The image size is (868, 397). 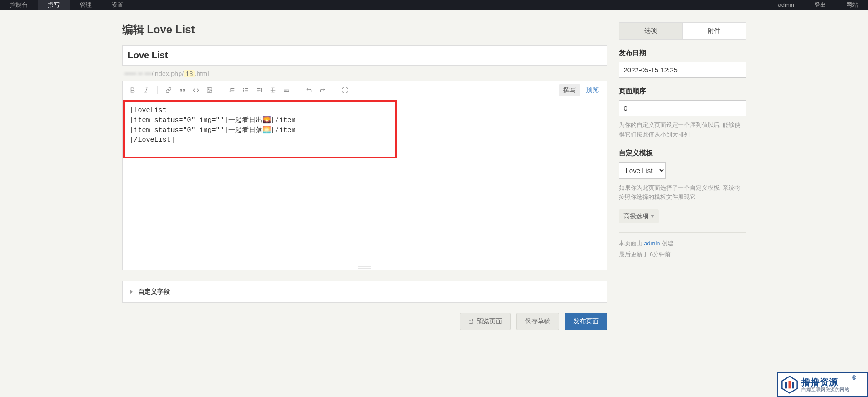 I want to click on link-icon, so click(x=169, y=90).